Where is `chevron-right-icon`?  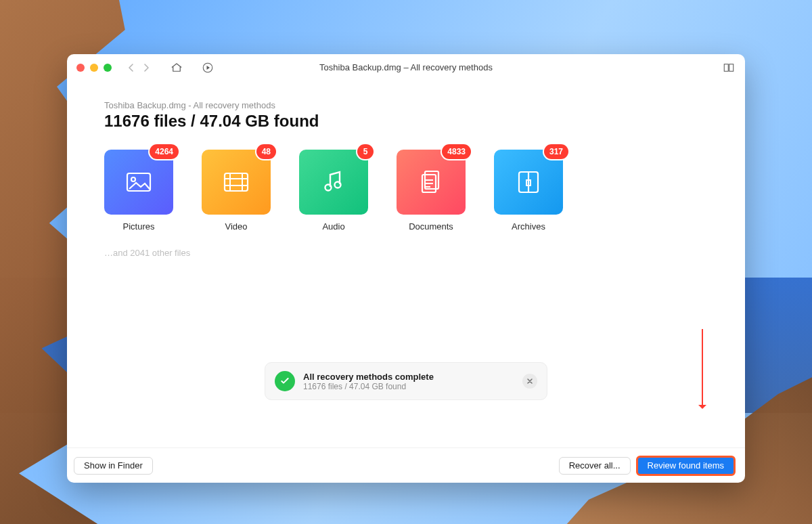
chevron-right-icon is located at coordinates (146, 68).